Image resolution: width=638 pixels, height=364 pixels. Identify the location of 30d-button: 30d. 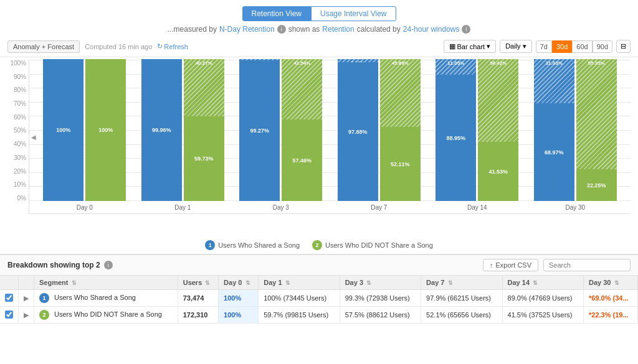
(562, 47).